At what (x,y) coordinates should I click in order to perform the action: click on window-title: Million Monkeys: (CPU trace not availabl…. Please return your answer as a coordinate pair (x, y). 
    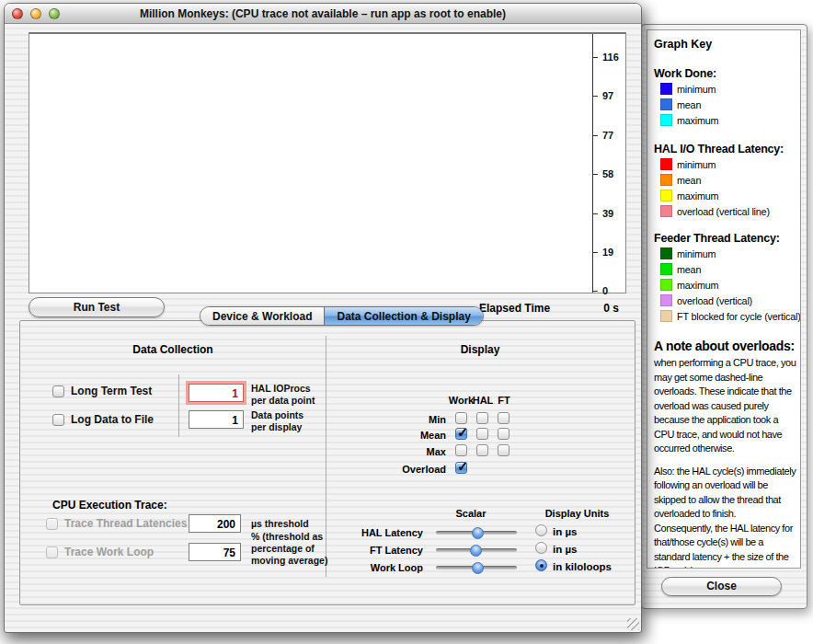
    Looking at the image, I should click on (323, 14).